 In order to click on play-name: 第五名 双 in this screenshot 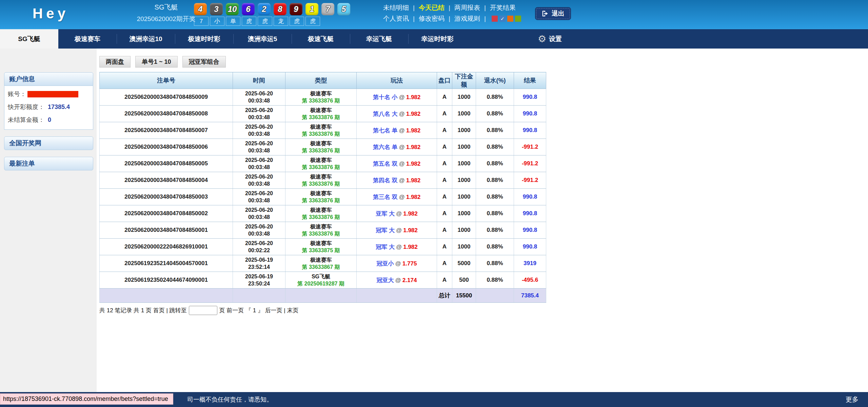, I will do `click(385, 164)`.